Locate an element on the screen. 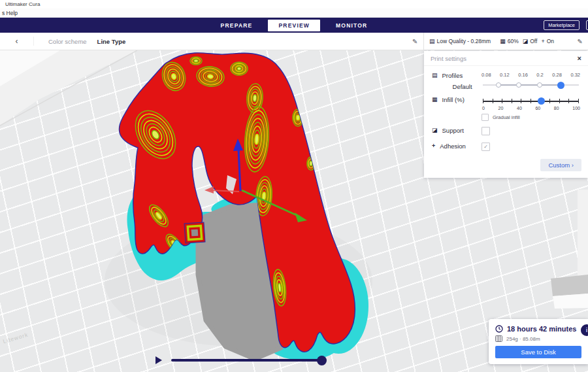 The height and width of the screenshot is (372, 588). view-toolbar: ‹ Color scheme Line Type ✎ ▤ Low Quality… is located at coordinates (294, 42).